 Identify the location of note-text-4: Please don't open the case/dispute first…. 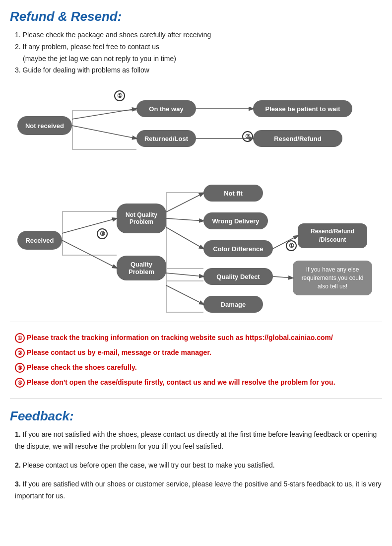
(204, 383).